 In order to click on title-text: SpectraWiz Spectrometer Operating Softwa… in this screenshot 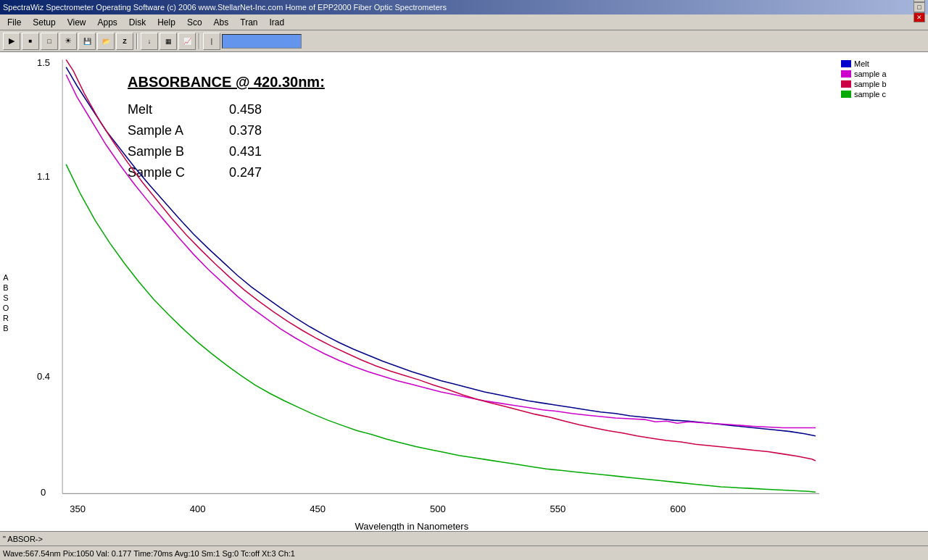, I will do `click(225, 7)`.